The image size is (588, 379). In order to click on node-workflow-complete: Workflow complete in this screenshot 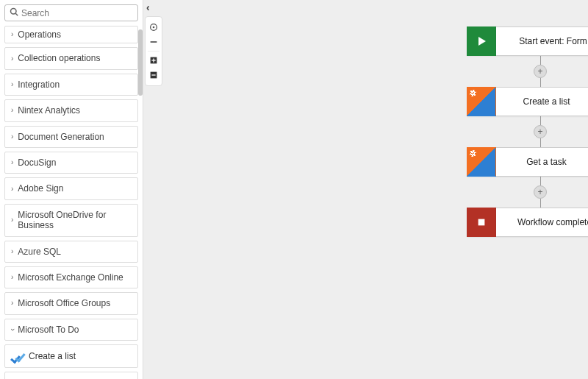, I will do `click(528, 222)`.